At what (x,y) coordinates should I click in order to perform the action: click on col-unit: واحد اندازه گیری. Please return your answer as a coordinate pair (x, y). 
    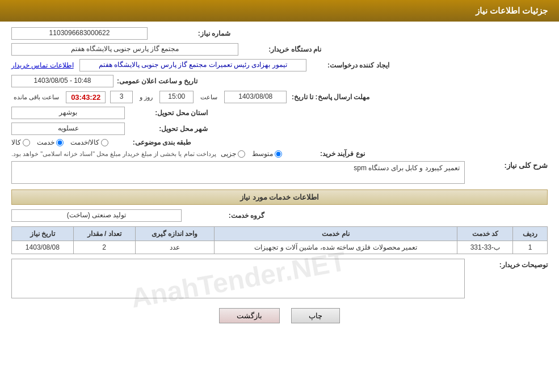
    Looking at the image, I should click on (175, 234).